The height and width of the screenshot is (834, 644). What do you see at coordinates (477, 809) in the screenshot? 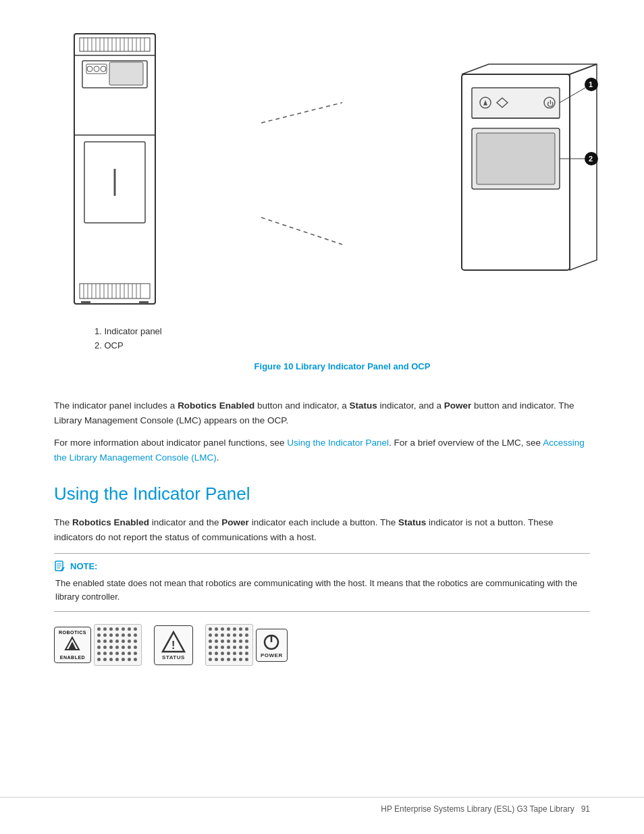
I see `footer-text: HP Enterprise Systems Library (ESL) G3 T…` at bounding box center [477, 809].